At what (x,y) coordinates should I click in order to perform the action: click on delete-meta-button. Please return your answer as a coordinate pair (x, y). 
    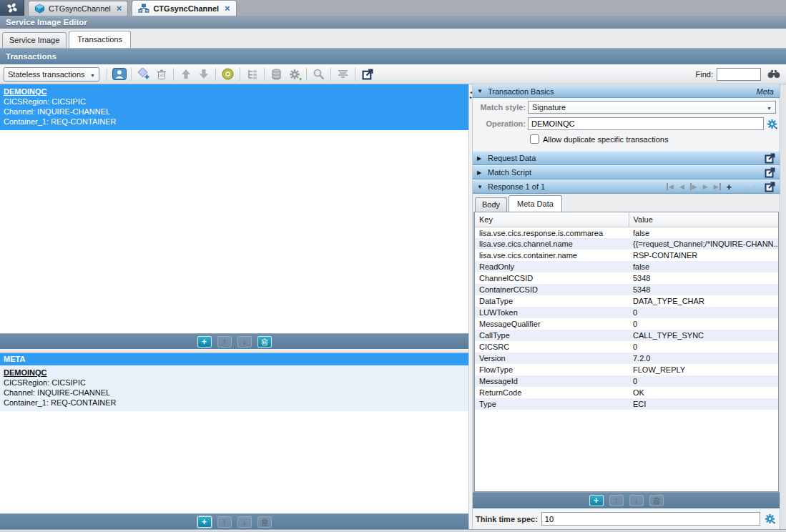
    Looking at the image, I should click on (657, 501).